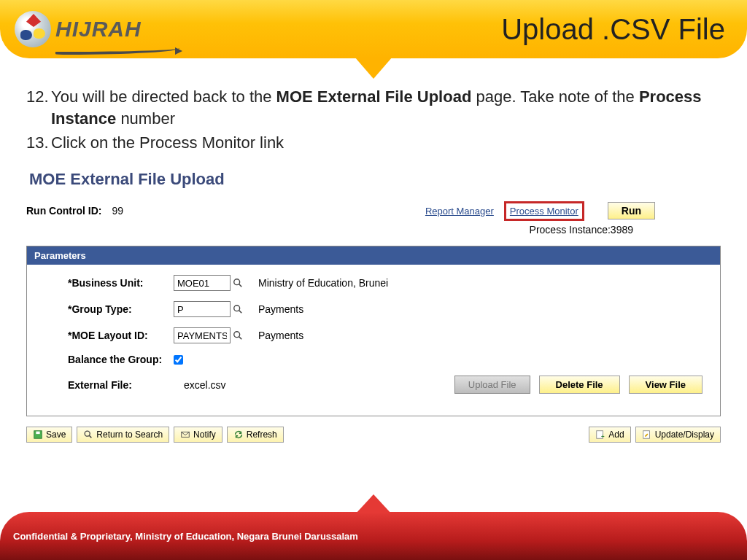 This screenshot has height=560, width=747. What do you see at coordinates (374, 211) in the screenshot?
I see `run-control-row: Run Control ID: 99 Report Manager Proces…` at bounding box center [374, 211].